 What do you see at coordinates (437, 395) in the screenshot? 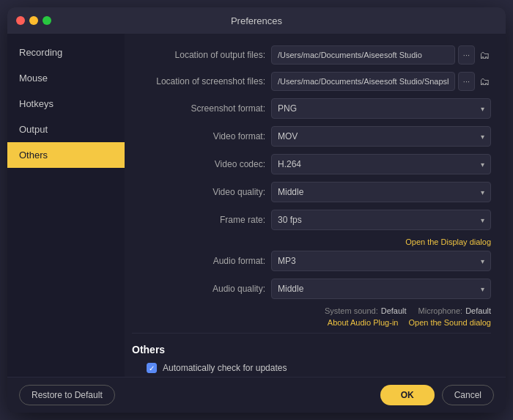
I see `footer-right-buttons: OK Cancel` at bounding box center [437, 395].